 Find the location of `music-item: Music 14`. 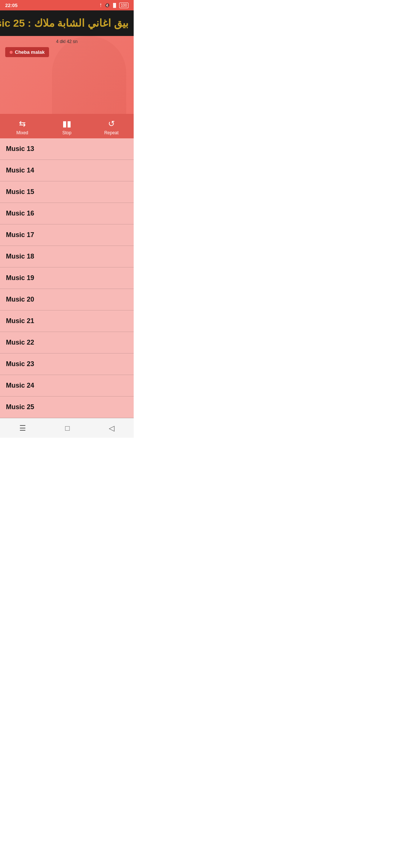

music-item: Music 14 is located at coordinates (67, 171).